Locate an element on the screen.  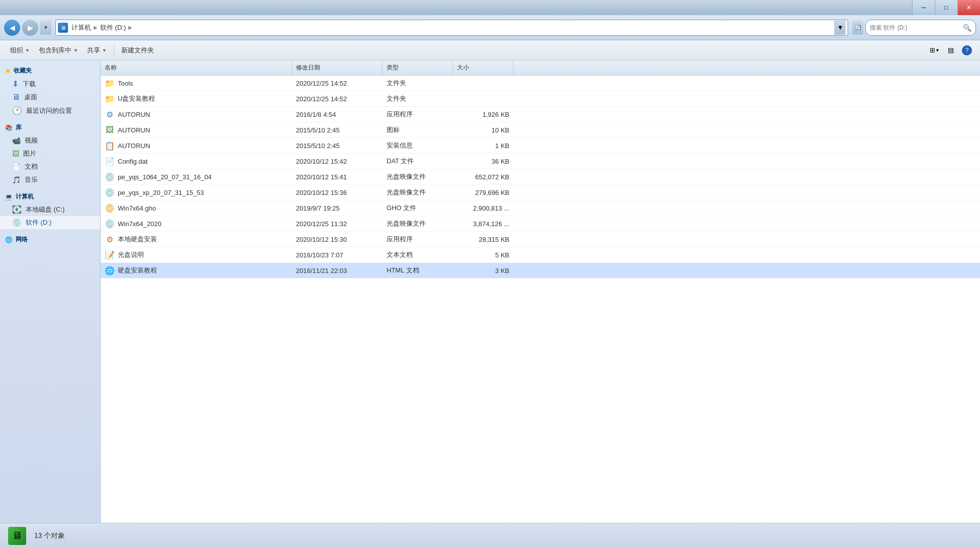
statusbar: 🖥 13 个对象 is located at coordinates (490, 535).